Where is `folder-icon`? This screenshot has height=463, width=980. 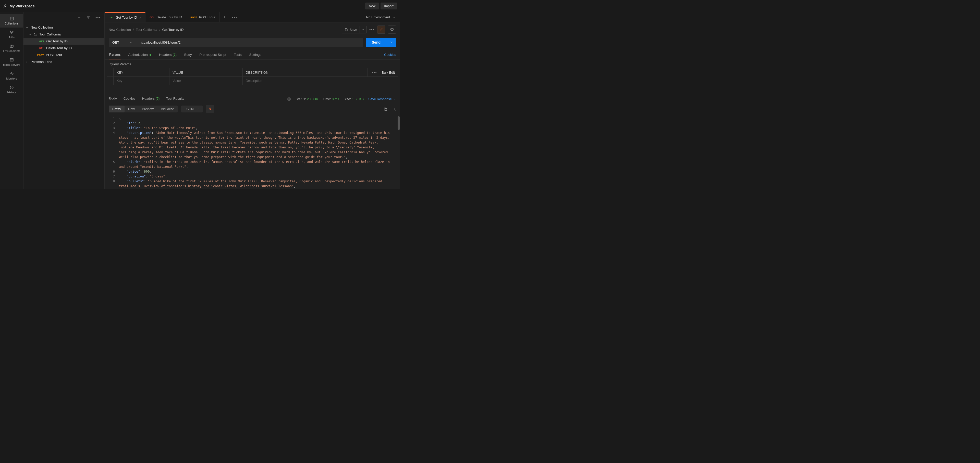
folder-icon is located at coordinates (36, 34).